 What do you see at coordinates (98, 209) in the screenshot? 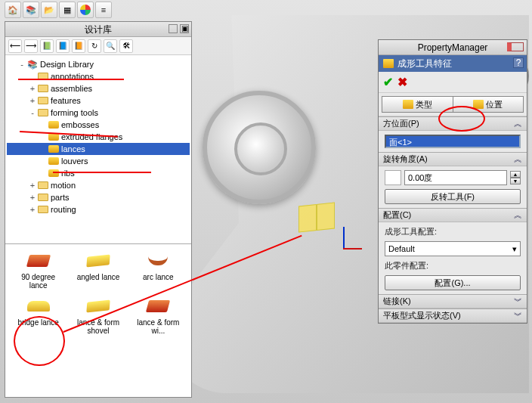
I see `tree-item-routing: +routing` at bounding box center [98, 209].